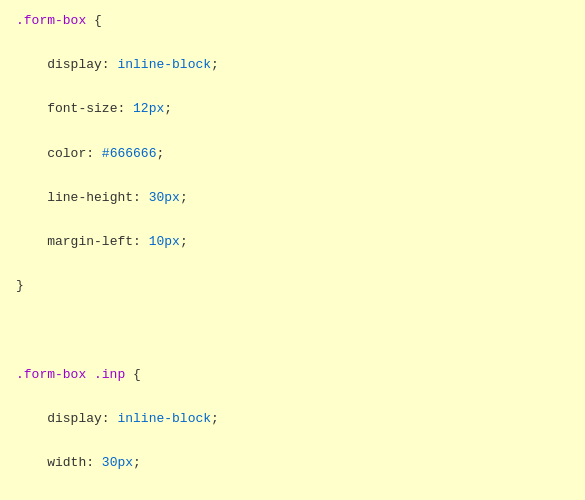 This screenshot has width=585, height=500. What do you see at coordinates (292, 21) in the screenshot?
I see `selector-line: .form-box {` at bounding box center [292, 21].